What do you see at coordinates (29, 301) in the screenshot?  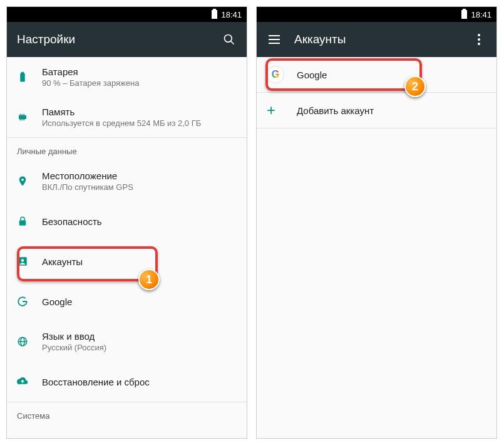 I see `google-icon` at bounding box center [29, 301].